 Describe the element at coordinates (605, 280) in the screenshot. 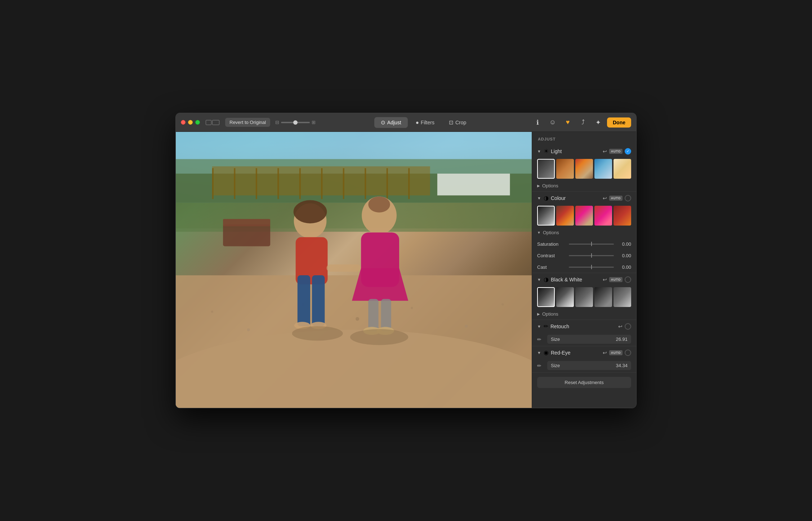

I see `bw-undo-icon: ↩` at that location.